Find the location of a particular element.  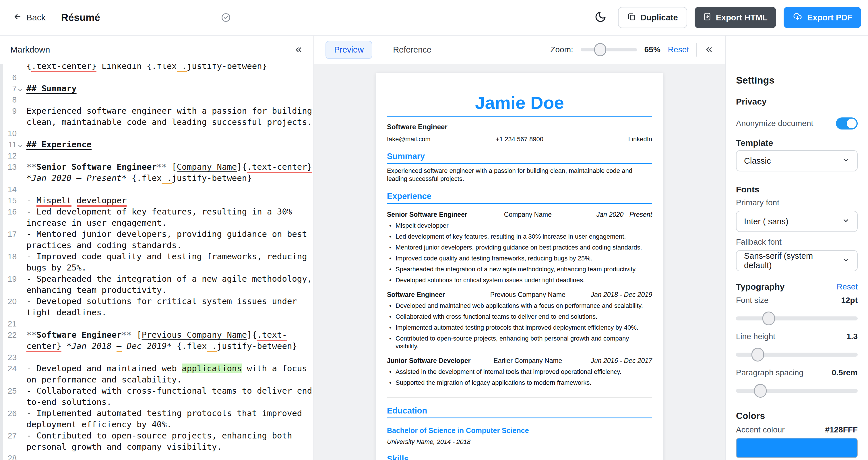

template-select: Classic is located at coordinates (797, 161).